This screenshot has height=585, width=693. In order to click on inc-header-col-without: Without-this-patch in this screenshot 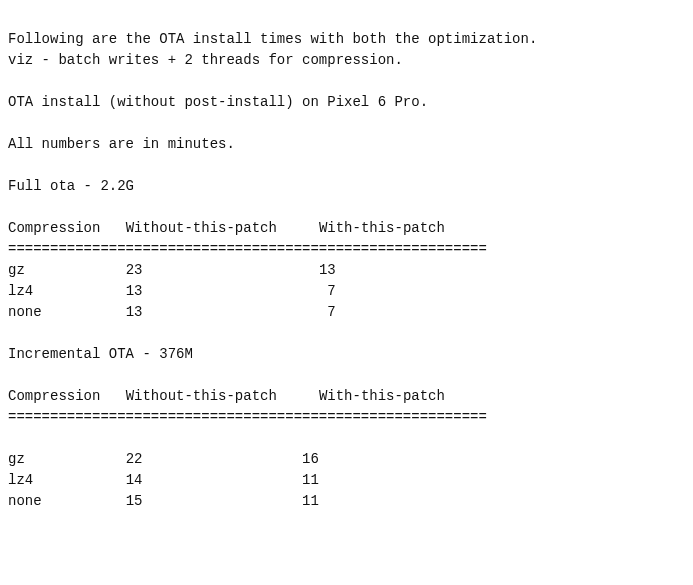, I will do `click(202, 396)`.